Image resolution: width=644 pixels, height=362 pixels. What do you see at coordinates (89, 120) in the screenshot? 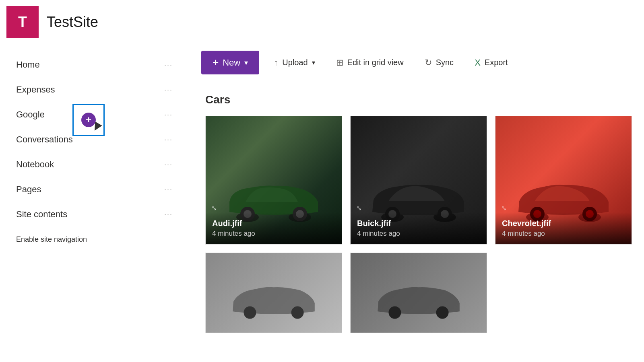
I see `drag-plus-icon: +` at bounding box center [89, 120].